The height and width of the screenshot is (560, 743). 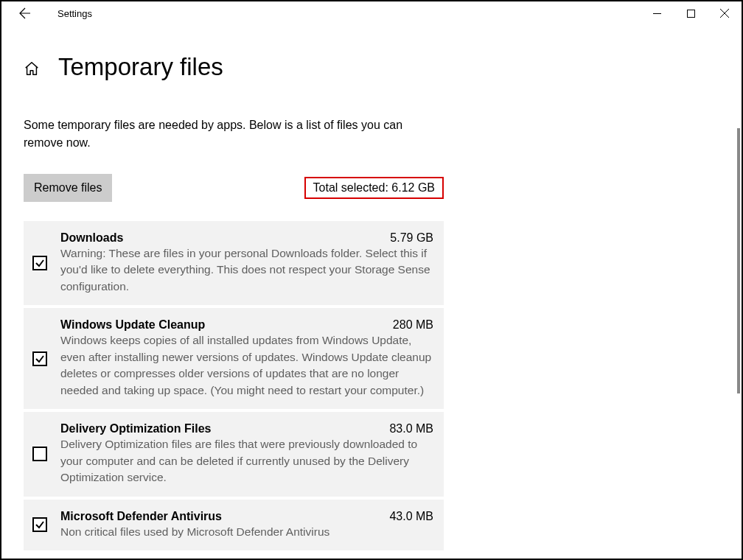 I want to click on item-body: Microsoft Defender Antivirus43.0 MBNon c…, so click(x=247, y=525).